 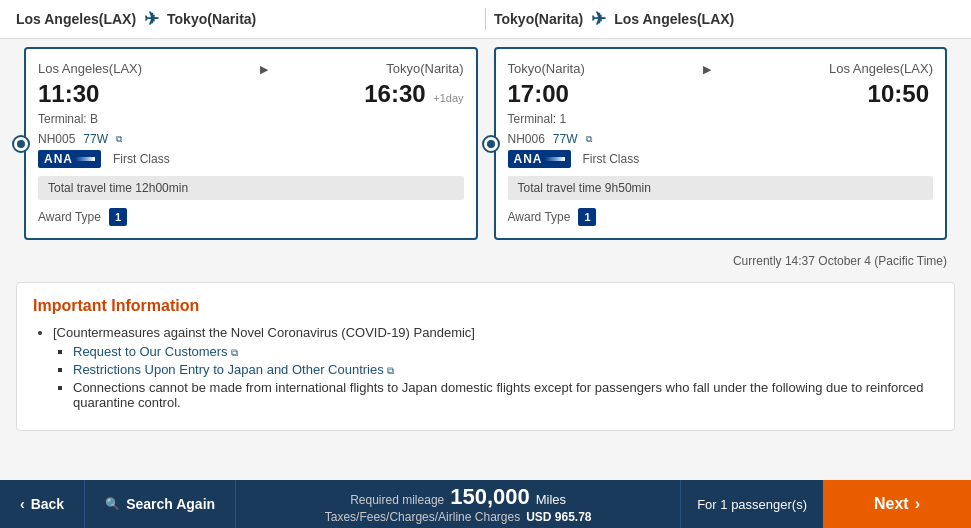 What do you see at coordinates (170, 504) in the screenshot?
I see `search-again-label: Search Again` at bounding box center [170, 504].